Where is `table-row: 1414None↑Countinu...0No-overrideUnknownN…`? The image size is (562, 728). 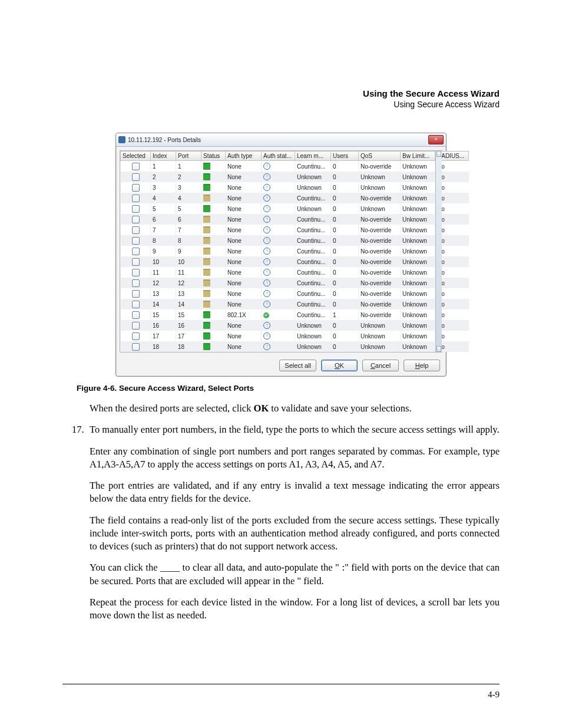 table-row: 1414None↑Countinu...0No-overrideUnknownN… is located at coordinates (295, 304).